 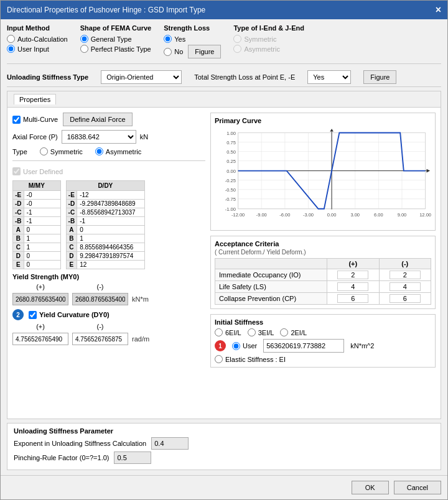 What do you see at coordinates (141, 77) in the screenshot?
I see `unloading-select: Origin-Oriented Tangent Secant` at bounding box center [141, 77].